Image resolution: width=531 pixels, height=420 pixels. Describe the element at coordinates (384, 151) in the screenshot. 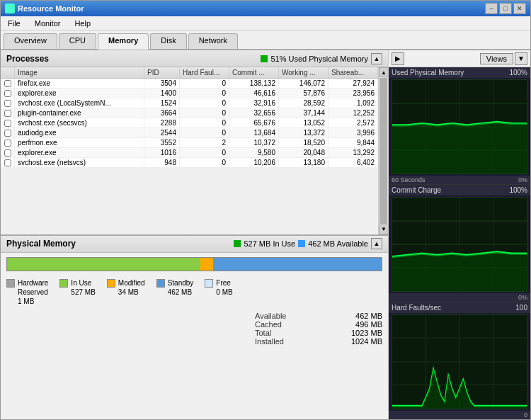

I see `scroll-thumb` at that location.